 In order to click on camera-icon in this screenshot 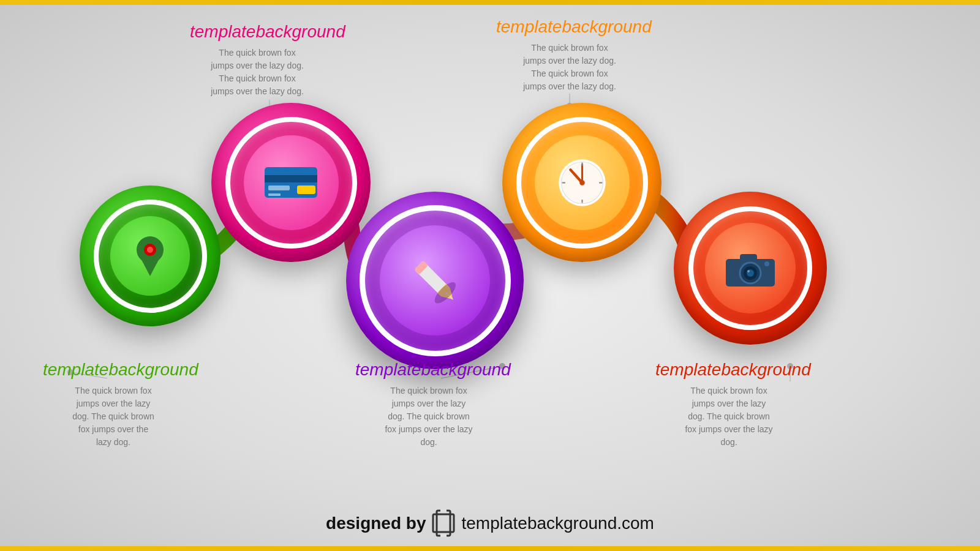, I will do `click(750, 268)`.